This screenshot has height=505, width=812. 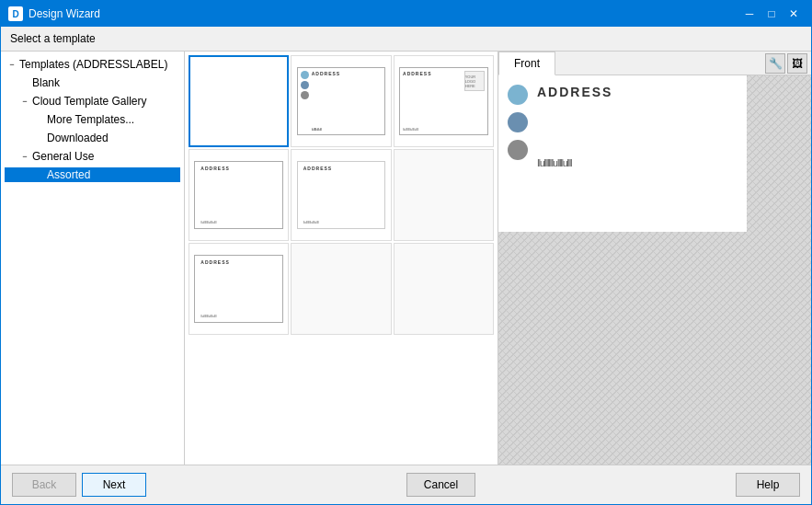 I want to click on help-button: Help, so click(x=768, y=485).